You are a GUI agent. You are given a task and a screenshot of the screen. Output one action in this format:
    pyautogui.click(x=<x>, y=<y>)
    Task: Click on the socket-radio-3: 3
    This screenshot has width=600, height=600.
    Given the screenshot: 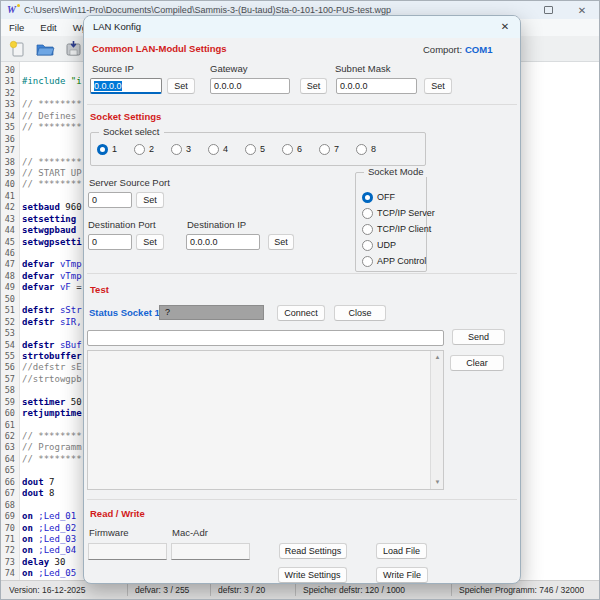 What is the action you would take?
    pyautogui.click(x=190, y=150)
    